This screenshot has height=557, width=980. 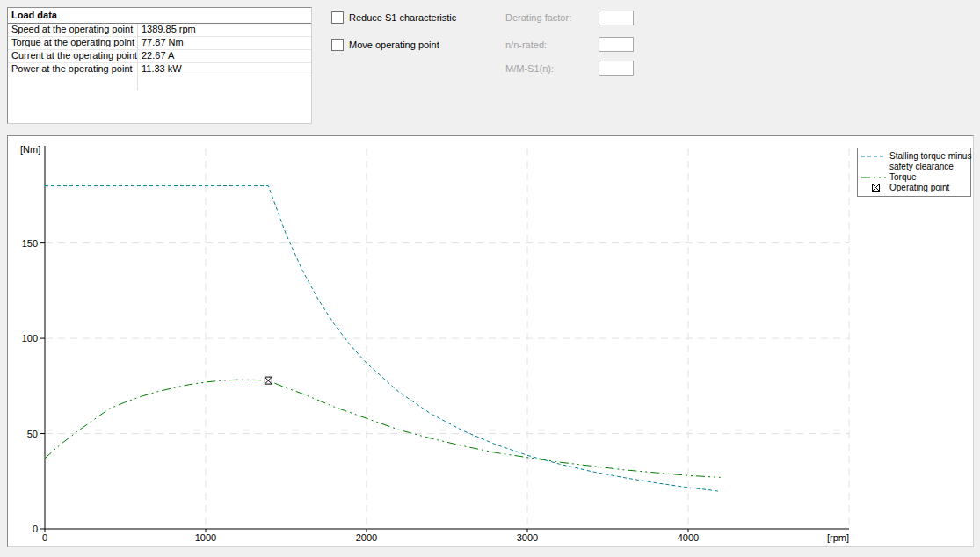 I want to click on svg-text: [rpm], so click(x=838, y=538).